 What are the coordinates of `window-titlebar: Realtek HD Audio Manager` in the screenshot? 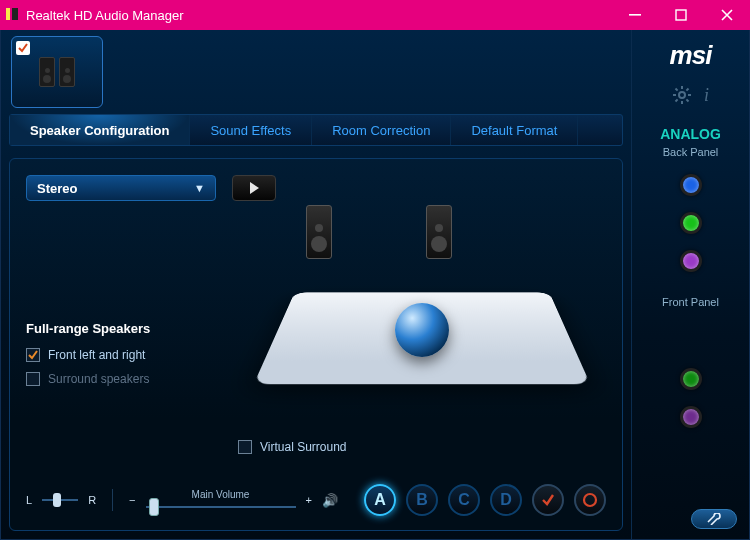 It's located at (375, 15).